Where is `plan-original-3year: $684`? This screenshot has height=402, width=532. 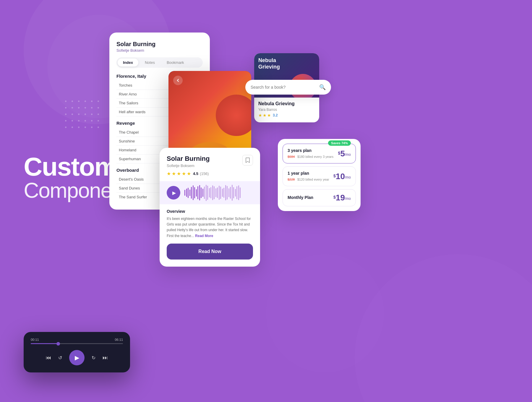
plan-original-3year: $684 is located at coordinates (291, 157).